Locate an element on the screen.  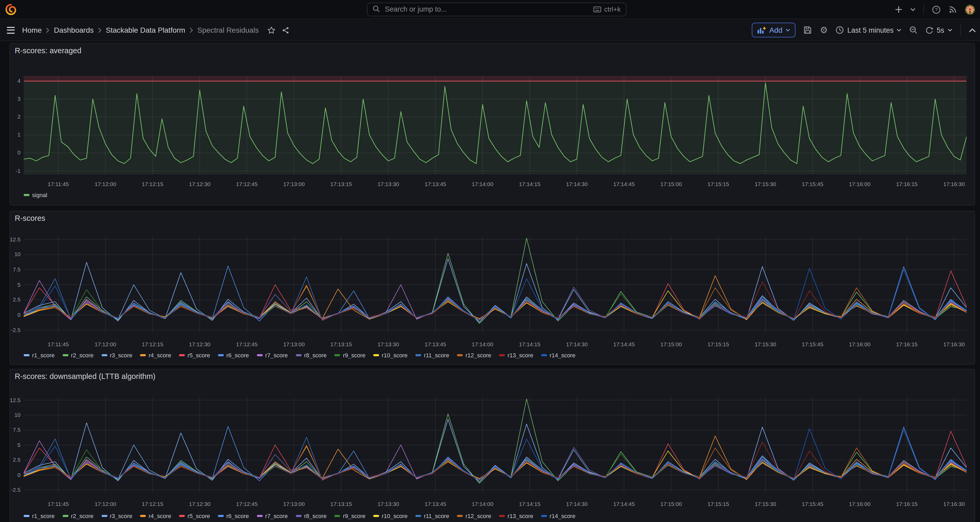
favorite-star-icon is located at coordinates (271, 30).